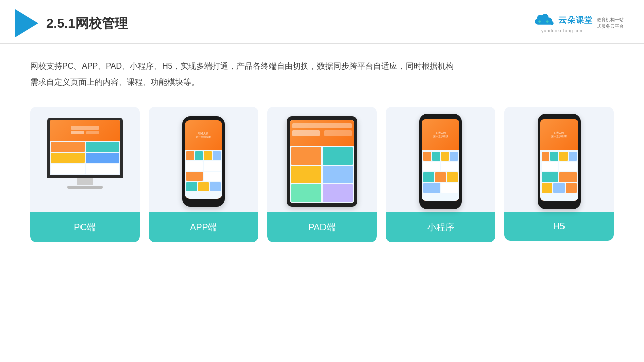 This screenshot has height=362, width=644. What do you see at coordinates (204, 227) in the screenshot?
I see `app-label: APP端` at bounding box center [204, 227].